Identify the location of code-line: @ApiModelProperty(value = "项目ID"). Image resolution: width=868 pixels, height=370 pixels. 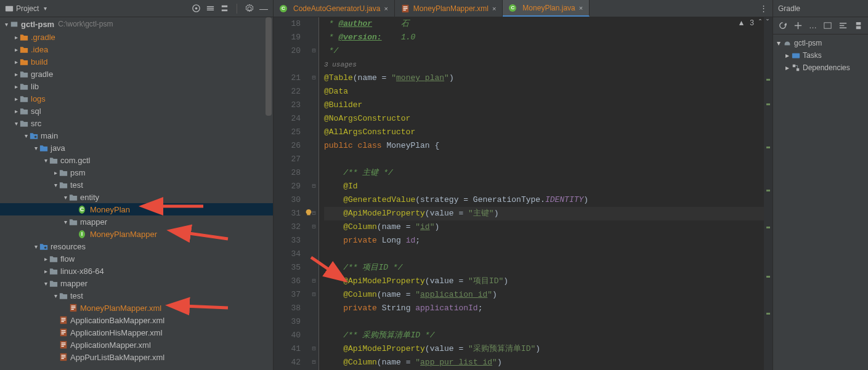
(544, 281).